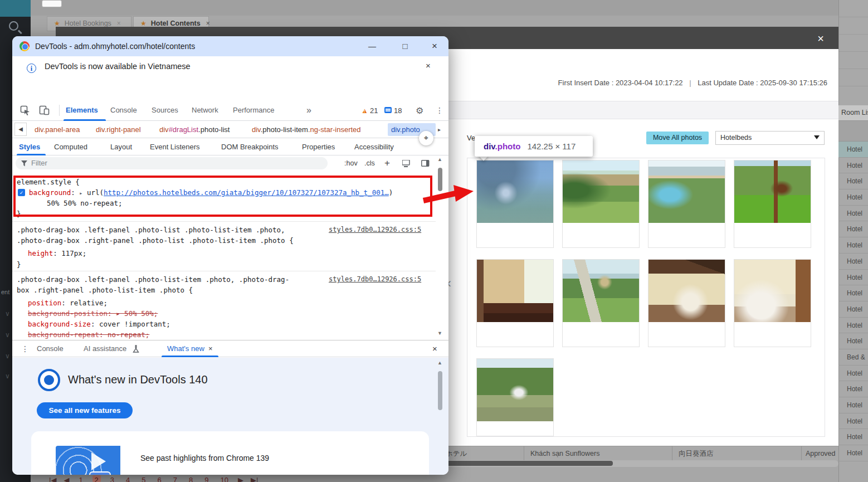 This screenshot has width=868, height=482. What do you see at coordinates (426, 163) in the screenshot?
I see `sidebar-panel-icon` at bounding box center [426, 163].